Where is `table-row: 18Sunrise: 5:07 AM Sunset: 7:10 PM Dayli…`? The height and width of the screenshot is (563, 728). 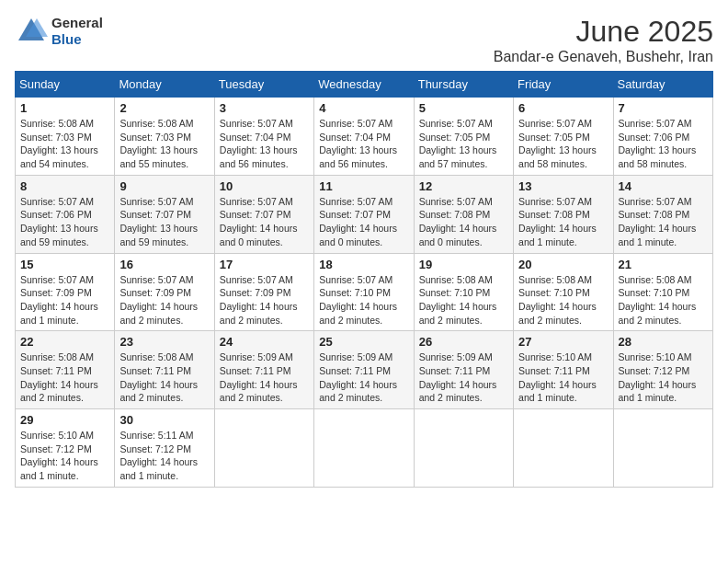 table-row: 18Sunrise: 5:07 AM Sunset: 7:10 PM Dayli… is located at coordinates (364, 293).